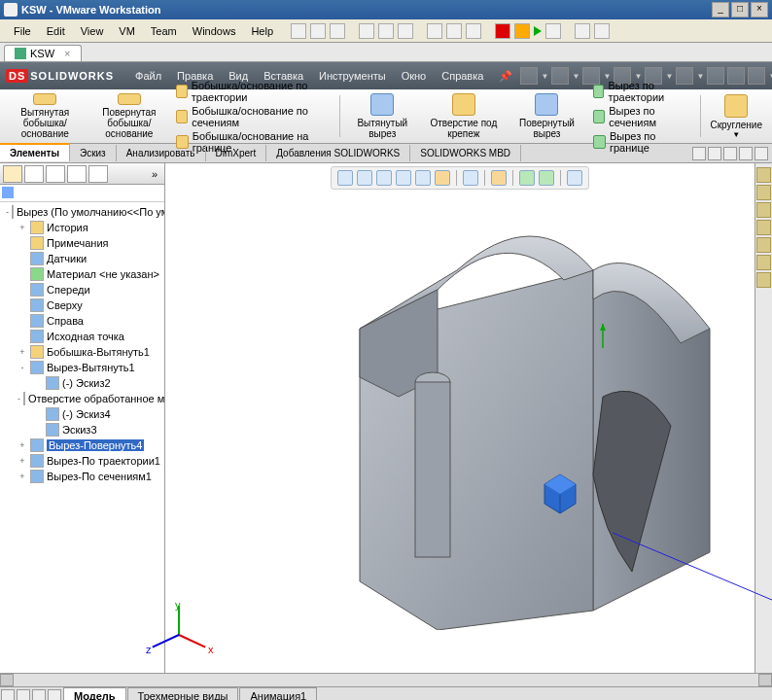  What do you see at coordinates (82, 476) in the screenshot?
I see `tree-item: +Вырез-По сечениям1` at bounding box center [82, 476].